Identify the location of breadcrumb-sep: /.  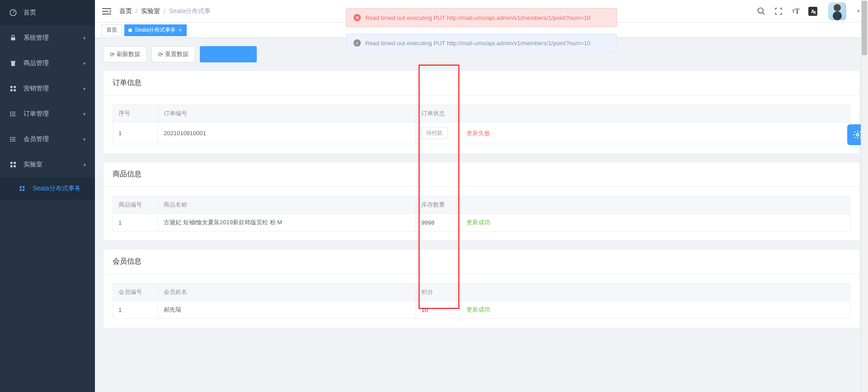
(165, 11).